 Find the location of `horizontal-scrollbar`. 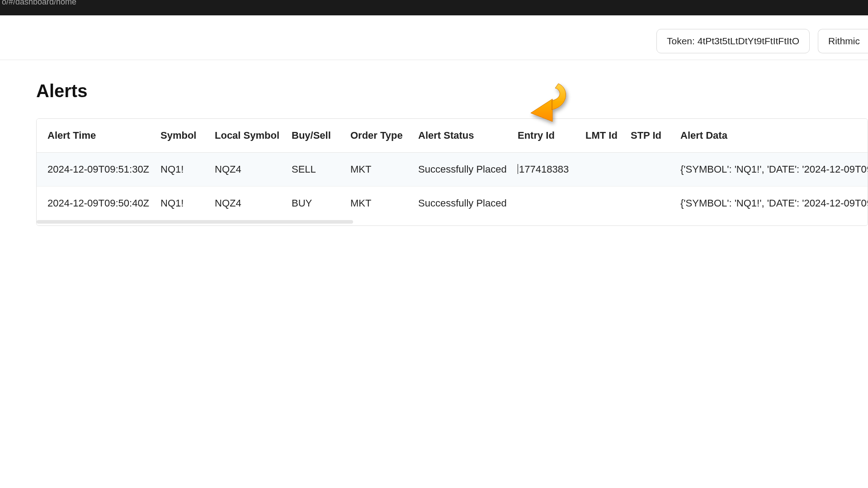

horizontal-scrollbar is located at coordinates (452, 223).